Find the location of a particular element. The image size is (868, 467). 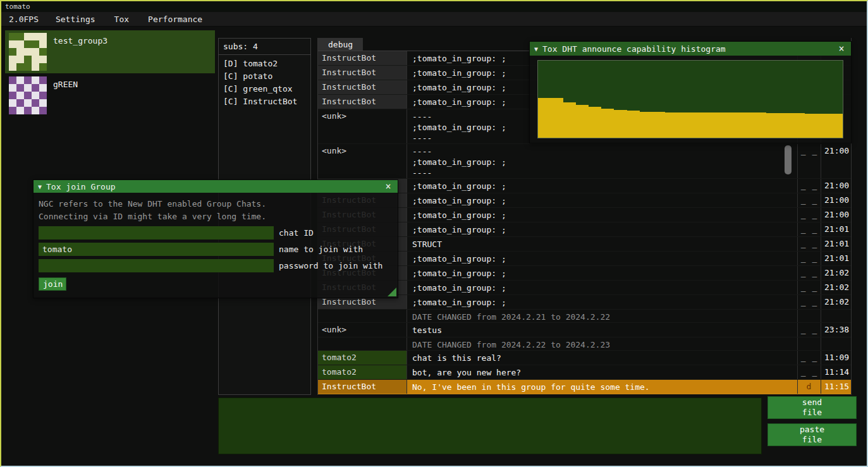

resize-grip is located at coordinates (392, 292).